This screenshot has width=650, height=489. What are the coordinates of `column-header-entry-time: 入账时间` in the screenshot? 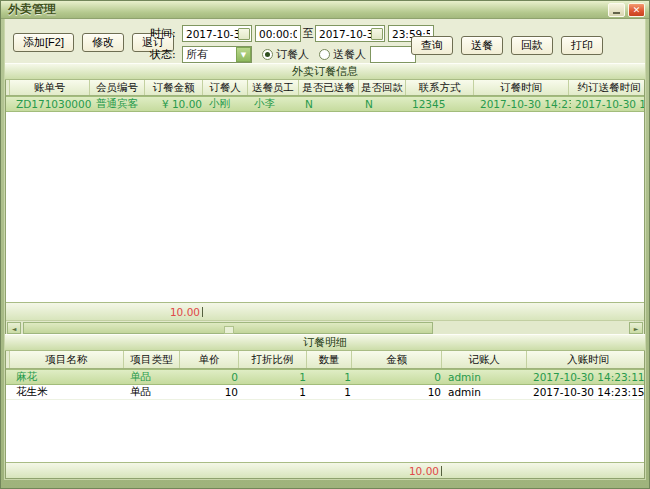 It's located at (586, 360).